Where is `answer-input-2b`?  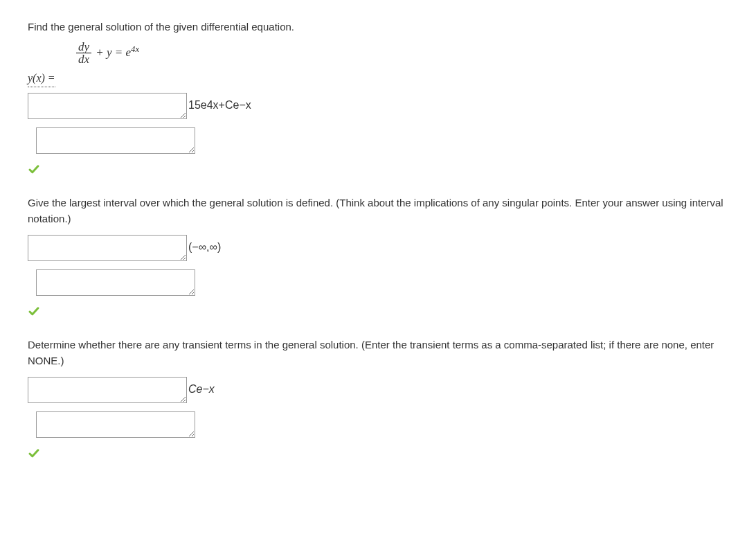 answer-input-2b is located at coordinates (116, 283).